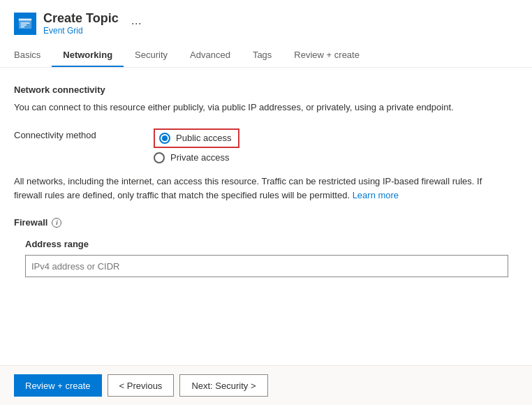 The image size is (532, 405). Describe the element at coordinates (57, 223) in the screenshot. I see `firewall-info-icon: i` at that location.